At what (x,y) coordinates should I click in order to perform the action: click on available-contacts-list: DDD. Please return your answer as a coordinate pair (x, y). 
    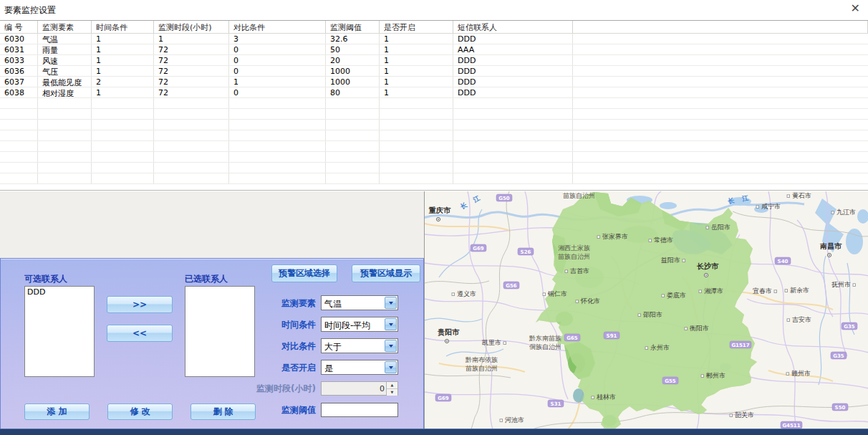
    Looking at the image, I should click on (59, 331).